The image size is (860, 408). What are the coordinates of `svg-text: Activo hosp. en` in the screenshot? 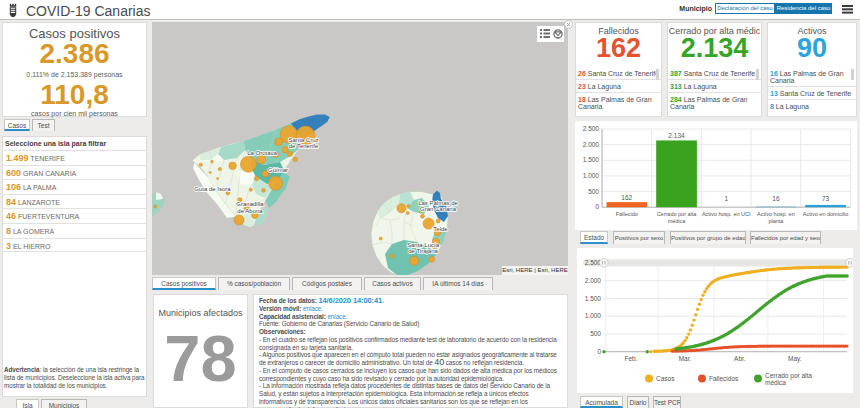 It's located at (776, 214).